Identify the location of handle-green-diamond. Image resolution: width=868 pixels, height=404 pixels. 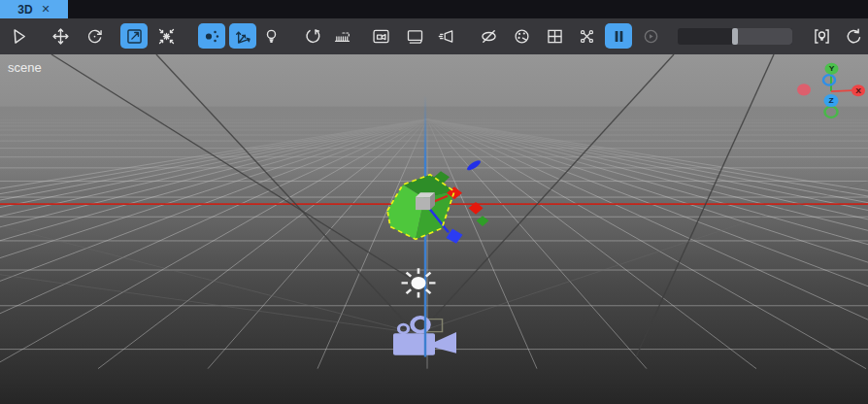
(484, 221).